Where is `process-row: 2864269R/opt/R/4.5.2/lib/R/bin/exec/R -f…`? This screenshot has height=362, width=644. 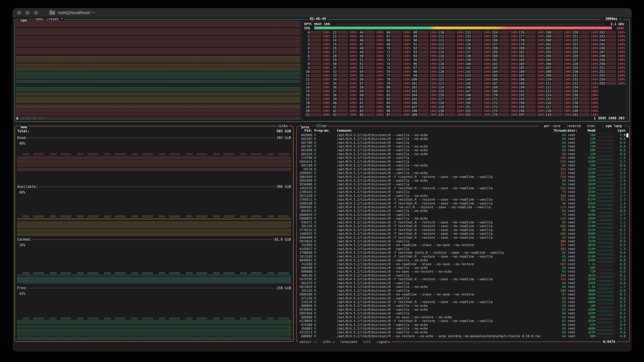 process-row: 2864269R/opt/R/4.5.2/lib/R/bin/exec/R -f… is located at coordinates (462, 177).